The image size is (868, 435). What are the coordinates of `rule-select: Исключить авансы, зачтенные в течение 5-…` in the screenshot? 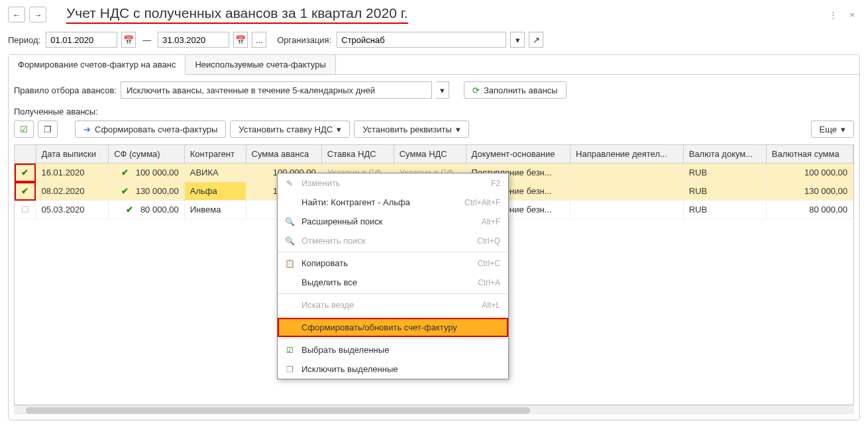 It's located at (276, 90).